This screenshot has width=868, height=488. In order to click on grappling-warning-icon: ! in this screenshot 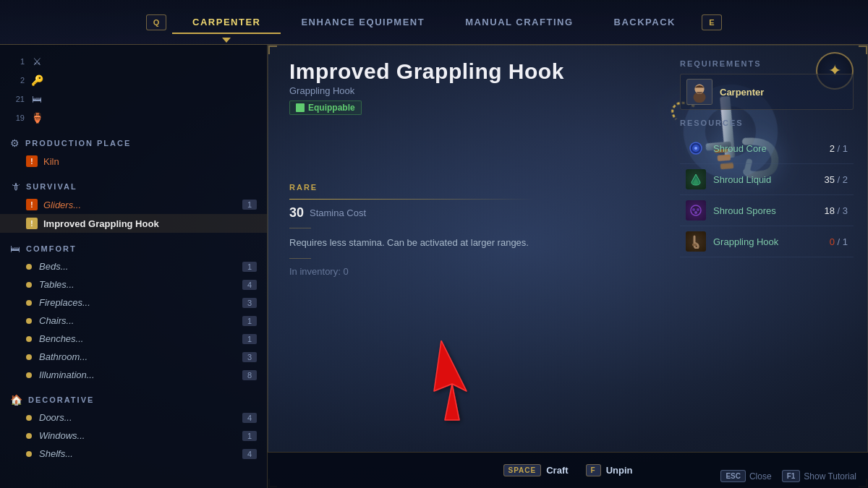, I will do `click(32, 223)`.